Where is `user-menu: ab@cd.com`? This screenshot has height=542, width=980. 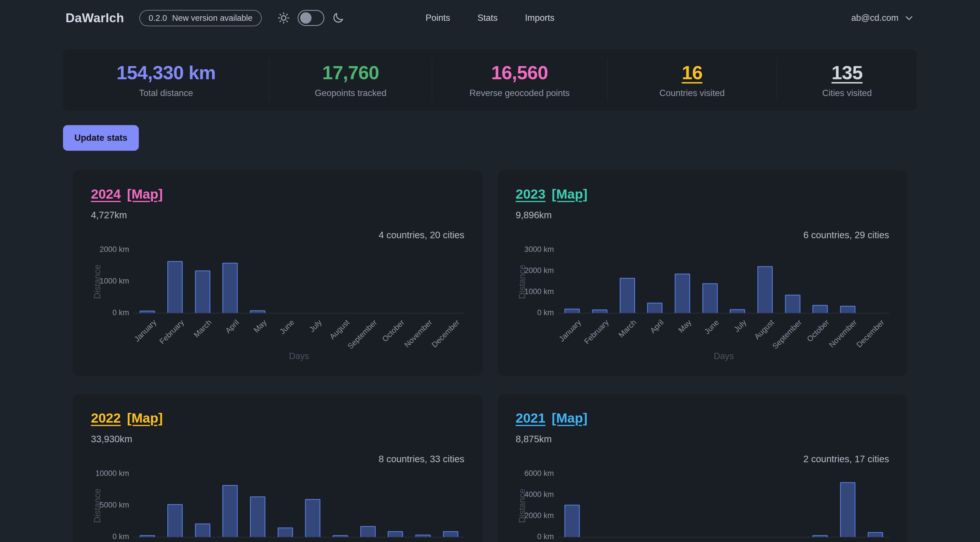 user-menu: ab@cd.com is located at coordinates (883, 18).